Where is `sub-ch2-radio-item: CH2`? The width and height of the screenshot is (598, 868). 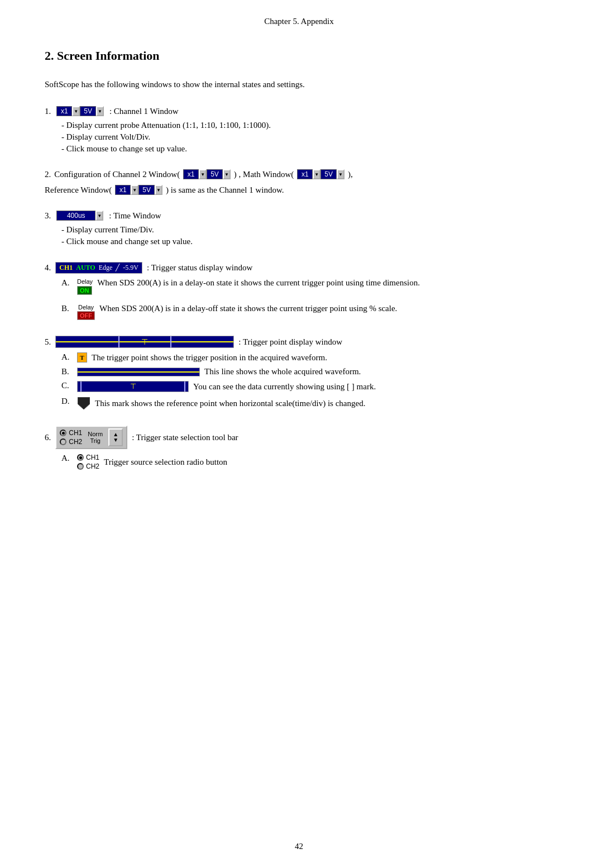 sub-ch2-radio-item: CH2 is located at coordinates (88, 466).